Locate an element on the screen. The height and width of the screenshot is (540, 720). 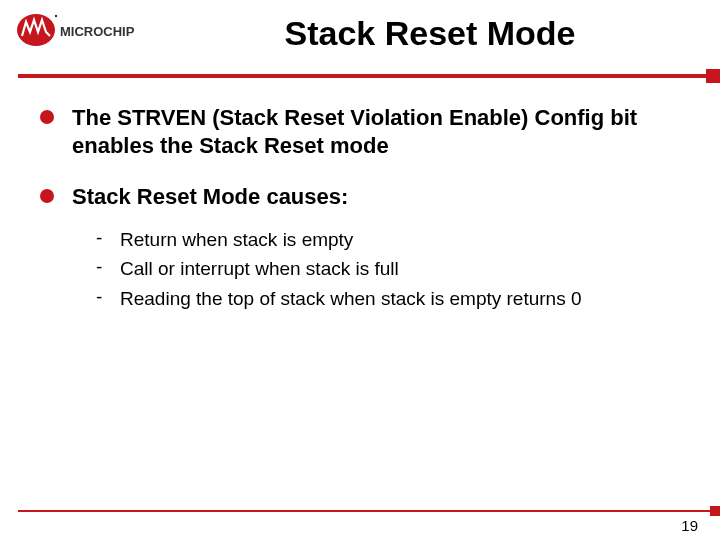
logo-text: MICROCHIP is located at coordinates (97, 32).